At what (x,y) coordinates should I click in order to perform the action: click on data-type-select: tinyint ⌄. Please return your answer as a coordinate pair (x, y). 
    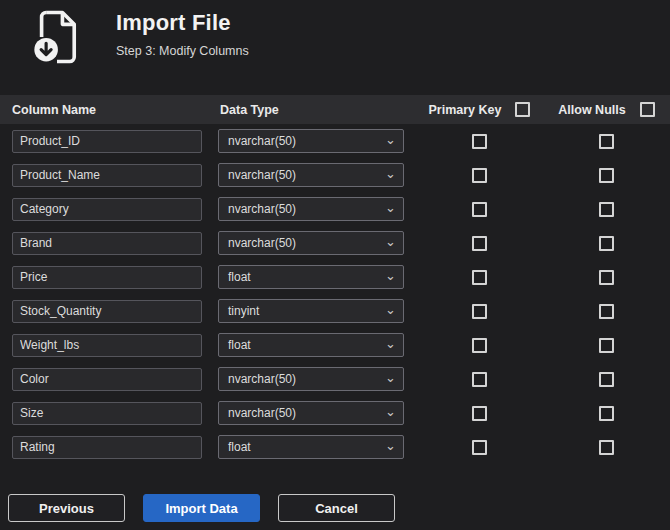
    Looking at the image, I should click on (311, 311).